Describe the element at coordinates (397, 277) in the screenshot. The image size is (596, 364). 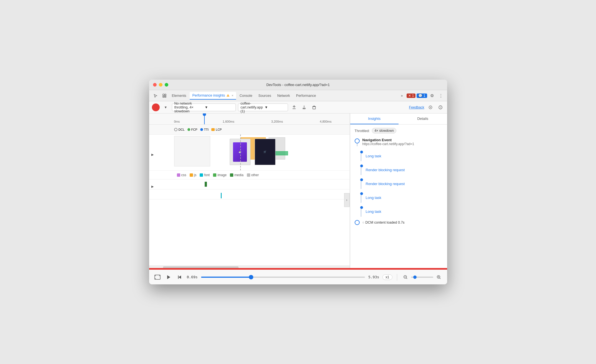
I see `divider` at that location.